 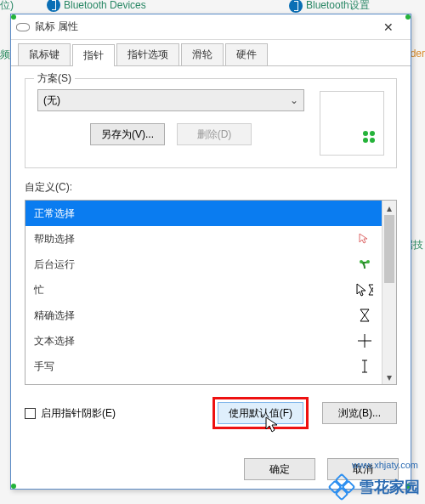 I want to click on scroll-up-icon: ▴, so click(x=389, y=207).